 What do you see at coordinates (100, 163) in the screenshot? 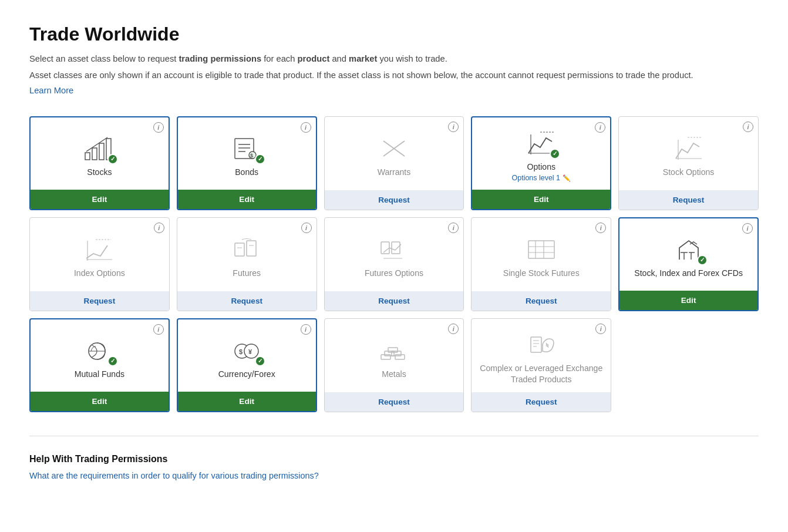
I see `card-stocks: i StocksEdit` at bounding box center [100, 163].